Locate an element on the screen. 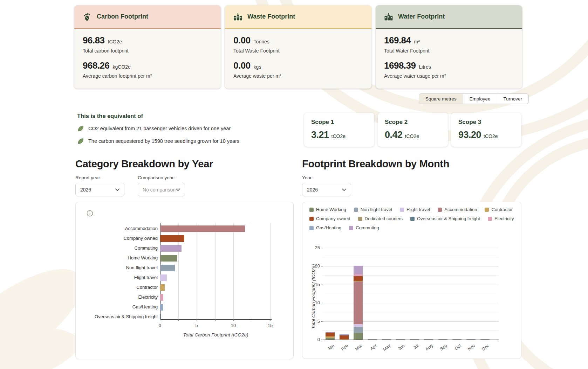 This screenshot has width=588, height=369. bar-contractor is located at coordinates (163, 288).